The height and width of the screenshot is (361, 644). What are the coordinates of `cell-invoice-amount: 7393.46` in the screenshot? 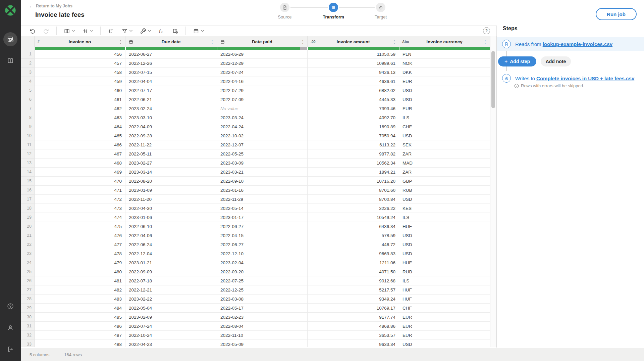 It's located at (354, 109).